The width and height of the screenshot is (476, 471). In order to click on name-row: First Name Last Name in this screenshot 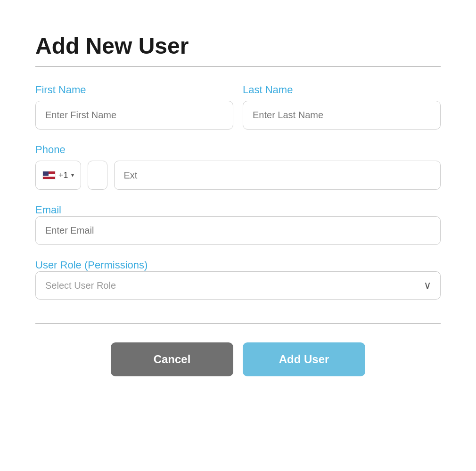, I will do `click(238, 106)`.